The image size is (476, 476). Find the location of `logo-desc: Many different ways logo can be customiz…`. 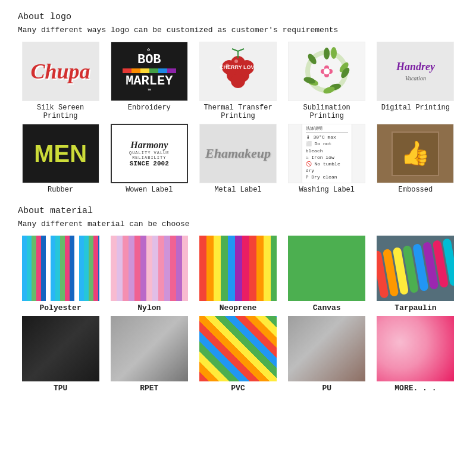

logo-desc: Many different ways logo can be customiz… is located at coordinates (238, 30).